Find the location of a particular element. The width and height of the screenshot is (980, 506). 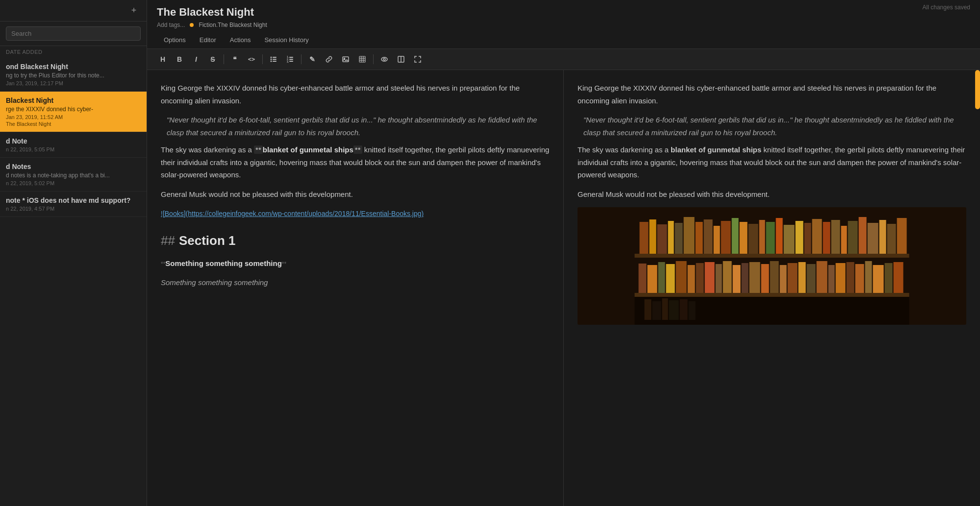

note-item-title: ond Blackest Night is located at coordinates (74, 67).